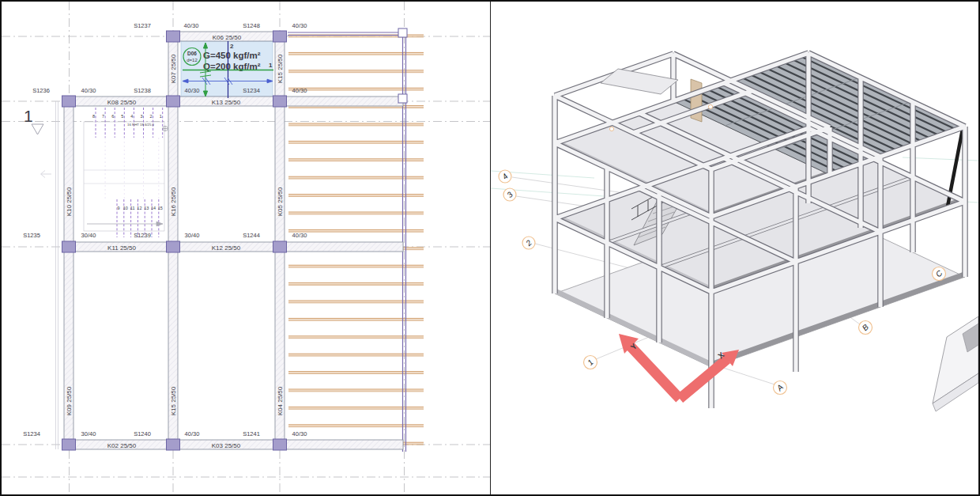  I want to click on stair-step-num: 13, so click(146, 208).